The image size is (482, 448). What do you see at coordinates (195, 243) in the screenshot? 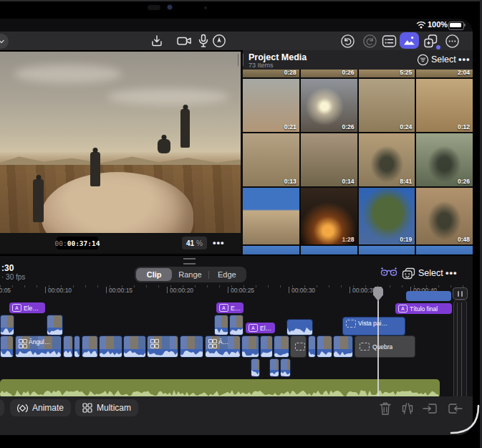
I see `viewer-zoom-control: 41%` at bounding box center [195, 243].